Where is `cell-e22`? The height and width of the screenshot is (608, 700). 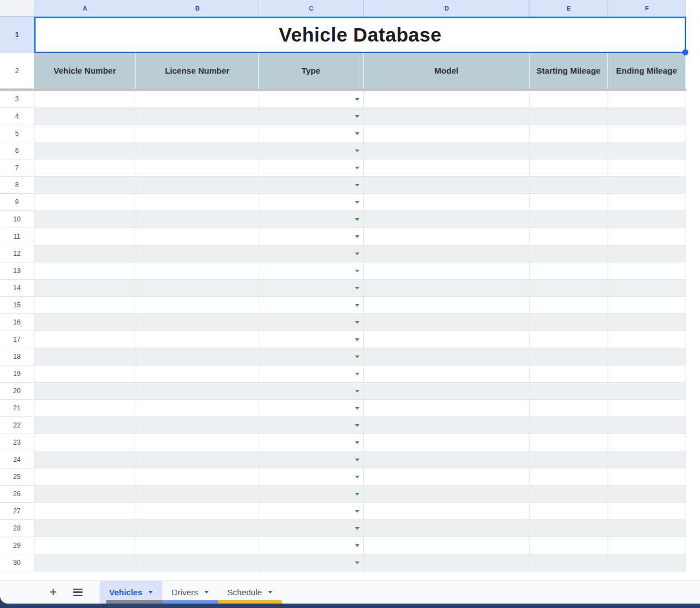 cell-e22 is located at coordinates (569, 425).